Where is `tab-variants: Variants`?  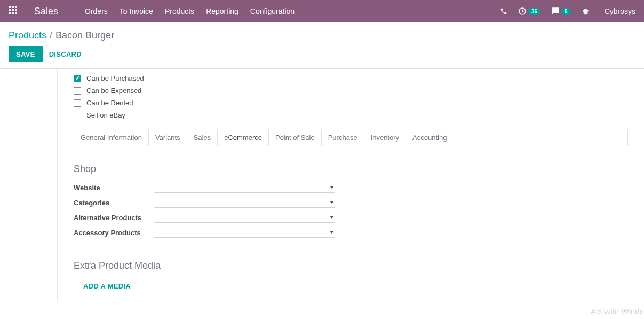 tab-variants: Variants is located at coordinates (168, 138).